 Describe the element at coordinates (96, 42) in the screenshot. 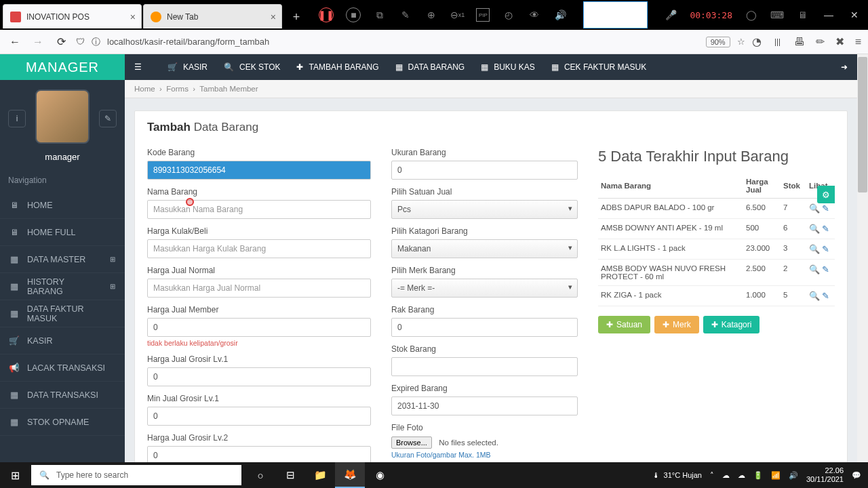

I see `info-icon: ⓘ` at that location.